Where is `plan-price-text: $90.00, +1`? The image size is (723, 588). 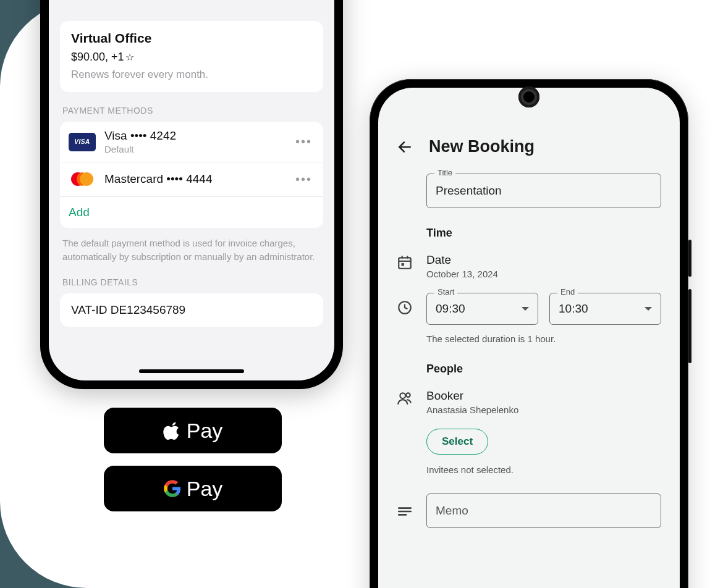
plan-price-text: $90.00, +1 is located at coordinates (98, 57).